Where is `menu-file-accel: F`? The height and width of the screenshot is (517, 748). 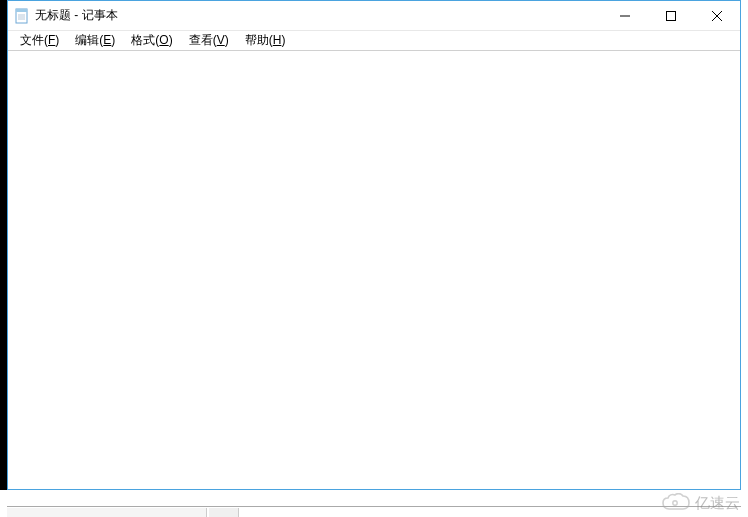
menu-file-accel: F is located at coordinates (52, 40).